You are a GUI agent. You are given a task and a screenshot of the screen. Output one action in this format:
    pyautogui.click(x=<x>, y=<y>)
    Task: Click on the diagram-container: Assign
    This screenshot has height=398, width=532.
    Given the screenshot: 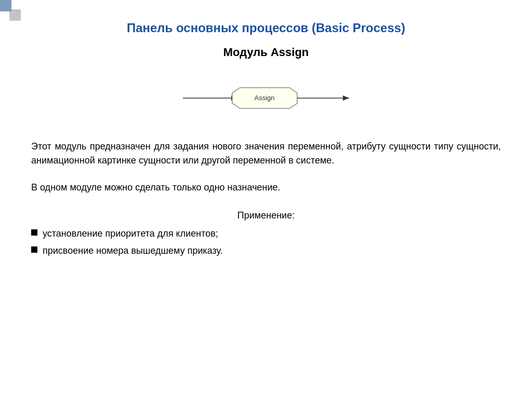 What is the action you would take?
    pyautogui.click(x=266, y=98)
    